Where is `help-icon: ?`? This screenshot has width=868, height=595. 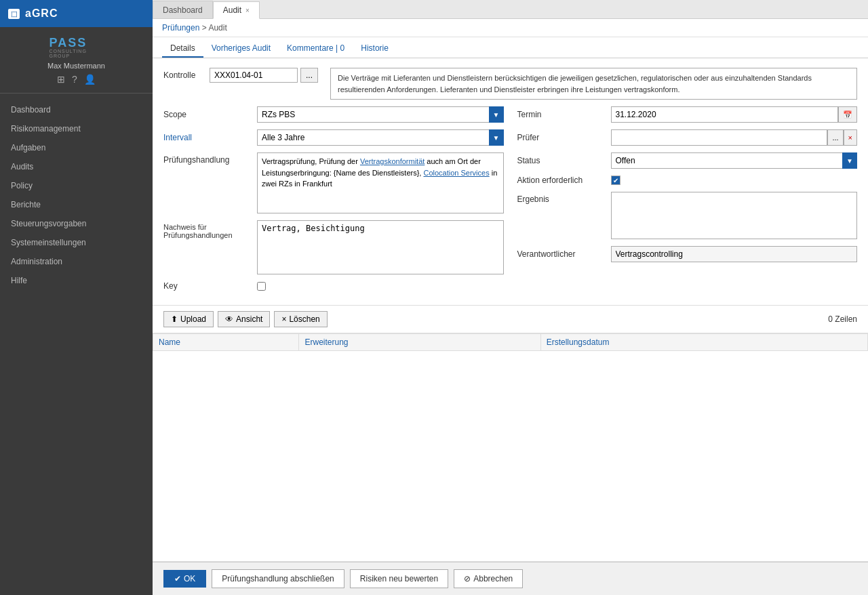 help-icon: ? is located at coordinates (75, 79).